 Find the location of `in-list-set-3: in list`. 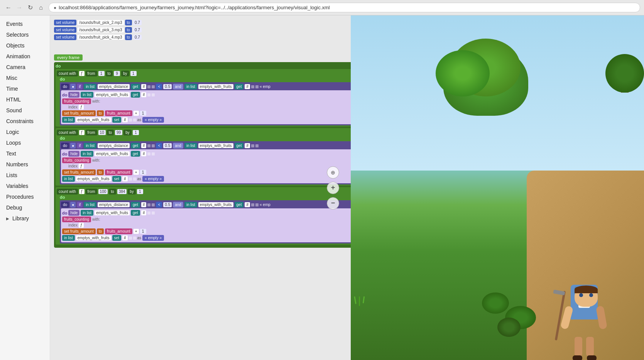

in-list-set-3: in list is located at coordinates (69, 238).